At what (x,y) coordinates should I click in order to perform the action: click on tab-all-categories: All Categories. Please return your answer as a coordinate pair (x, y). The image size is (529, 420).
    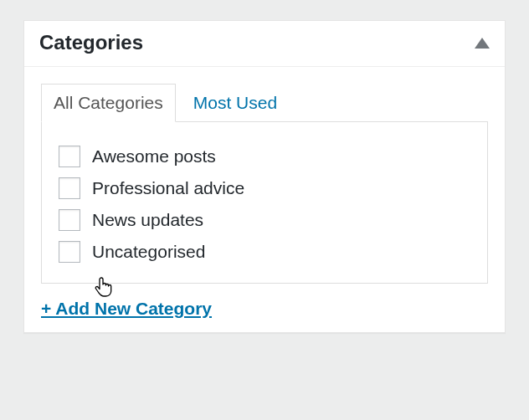
    Looking at the image, I should click on (109, 103).